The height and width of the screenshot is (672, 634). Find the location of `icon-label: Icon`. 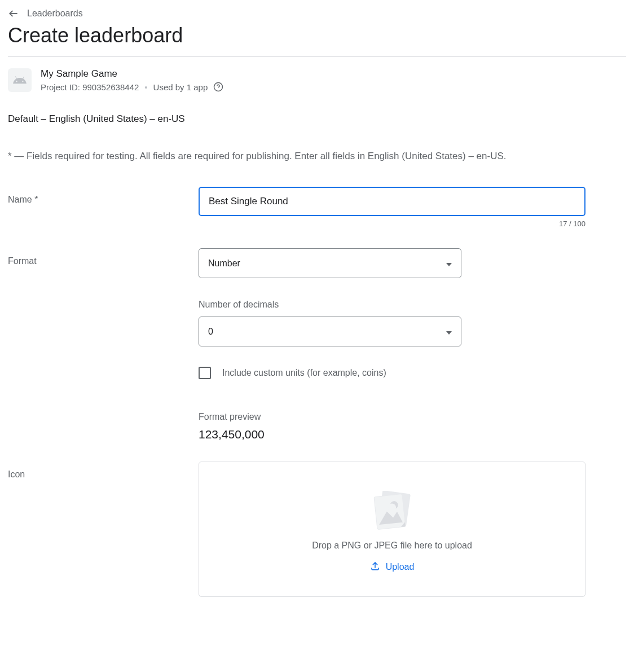

icon-label: Icon is located at coordinates (103, 471).